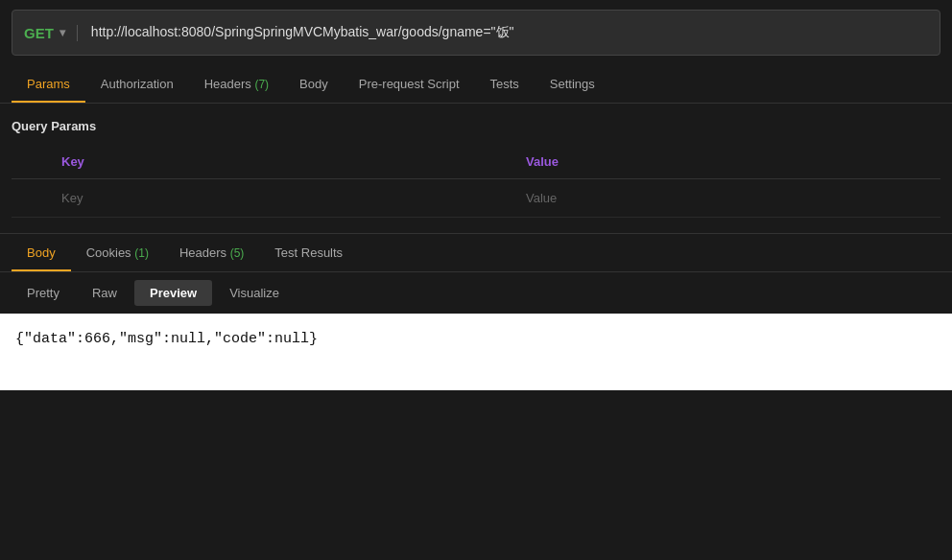  What do you see at coordinates (43, 293) in the screenshot?
I see `format-tab-pretty: Pretty` at bounding box center [43, 293].